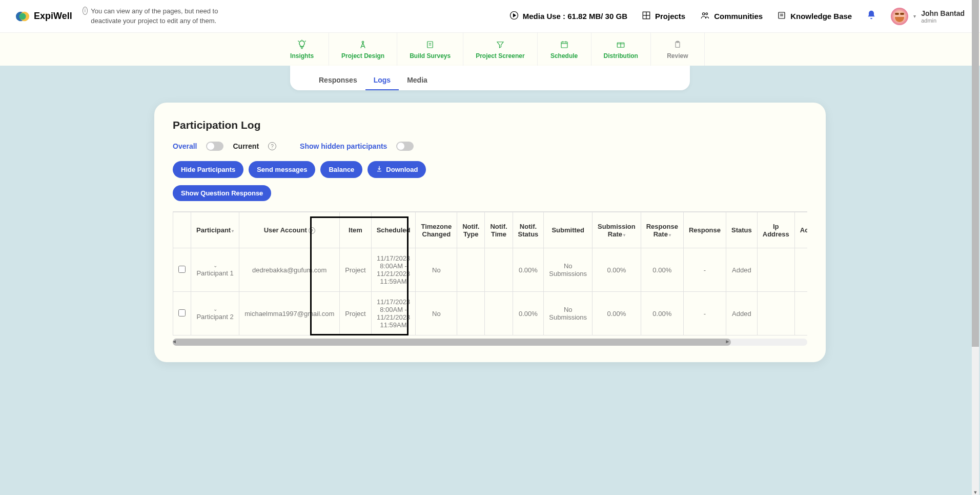 This screenshot has height=495, width=980. What do you see at coordinates (564, 45) in the screenshot?
I see `calendar-icon` at bounding box center [564, 45].